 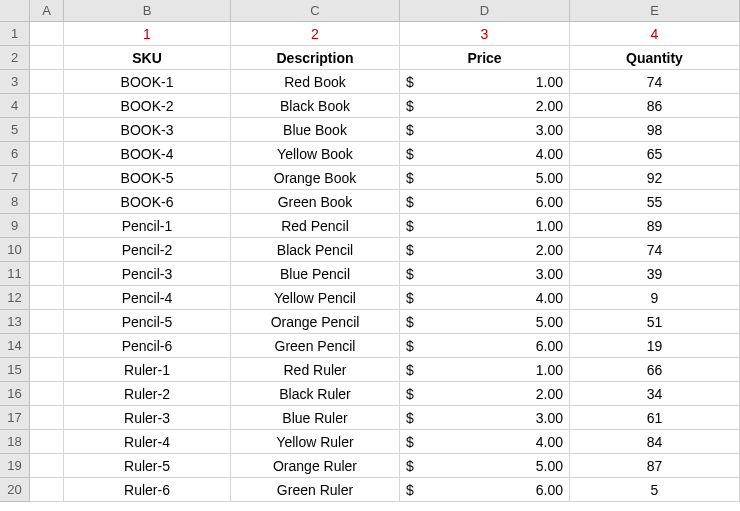 I want to click on row-header-6: 6, so click(x=15, y=154).